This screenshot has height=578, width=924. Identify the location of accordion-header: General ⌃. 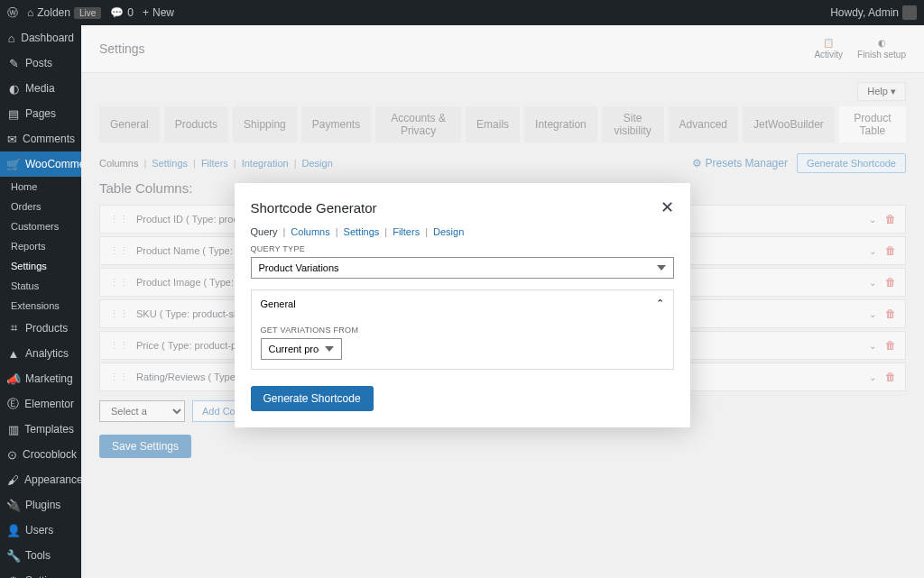
(462, 303).